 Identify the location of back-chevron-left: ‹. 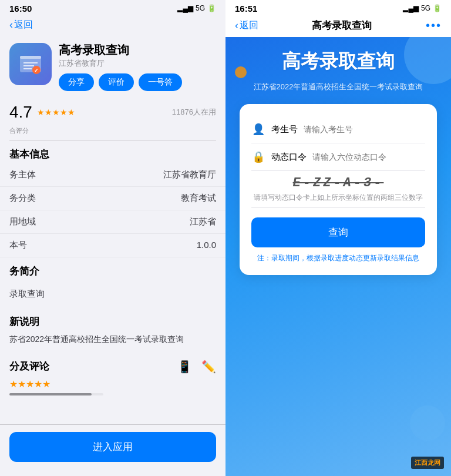
(11, 25).